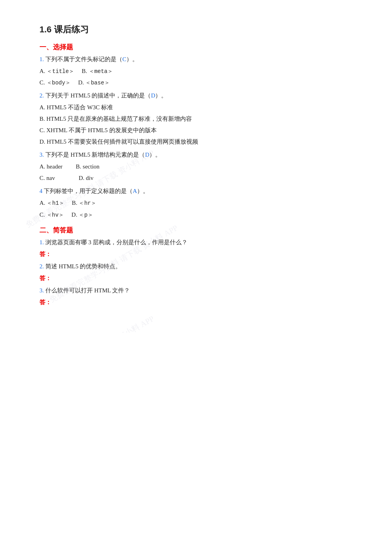 The height and width of the screenshot is (554, 392). Describe the element at coordinates (45, 254) in the screenshot. I see `sq1-answer-label: 答：` at that location.